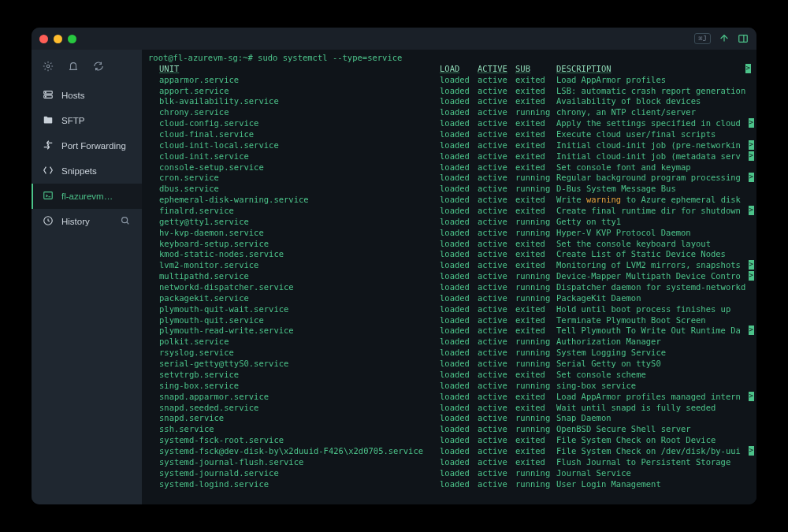  I want to click on desc-cell: File System Check on Root Device, so click(655, 441).